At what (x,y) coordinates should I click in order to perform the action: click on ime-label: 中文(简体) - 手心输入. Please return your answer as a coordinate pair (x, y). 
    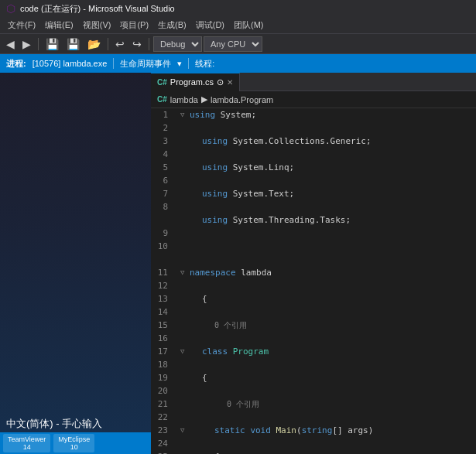
    Looking at the image, I should click on (54, 424).